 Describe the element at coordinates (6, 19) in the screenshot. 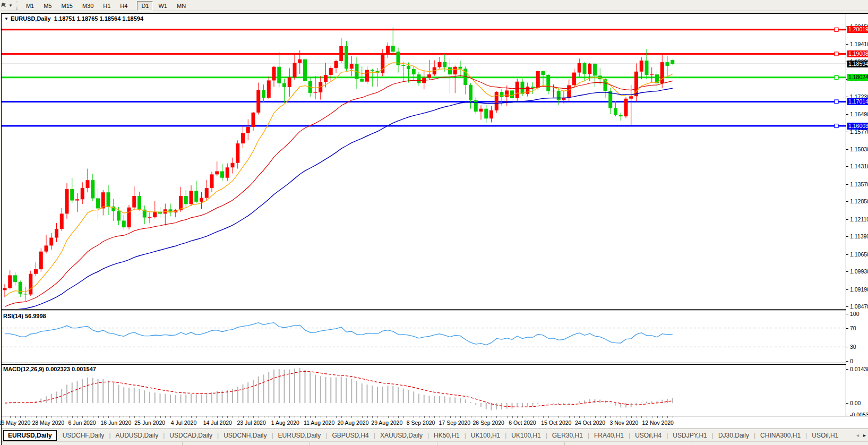

I see `chart-collapse-icon: ▼` at that location.